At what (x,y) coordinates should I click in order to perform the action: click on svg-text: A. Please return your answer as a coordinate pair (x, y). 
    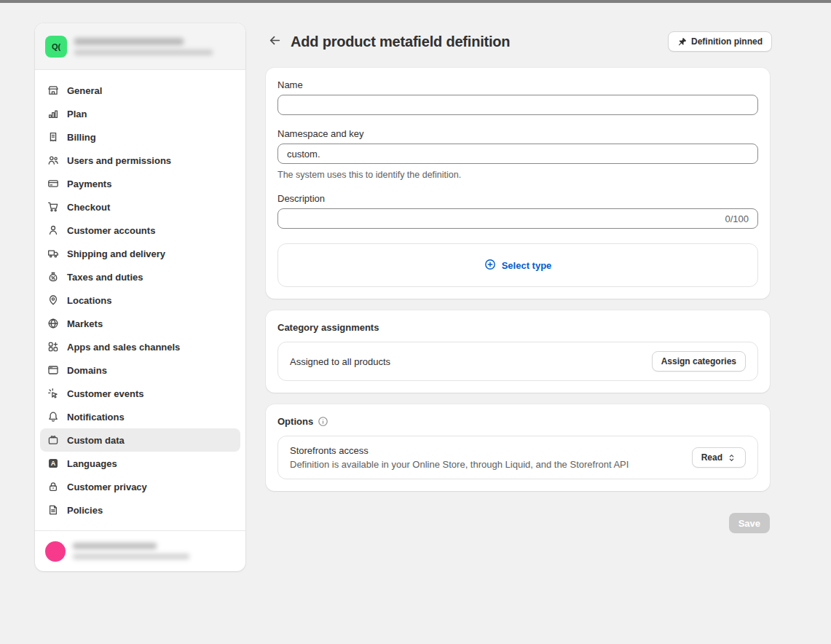
    Looking at the image, I should click on (54, 463).